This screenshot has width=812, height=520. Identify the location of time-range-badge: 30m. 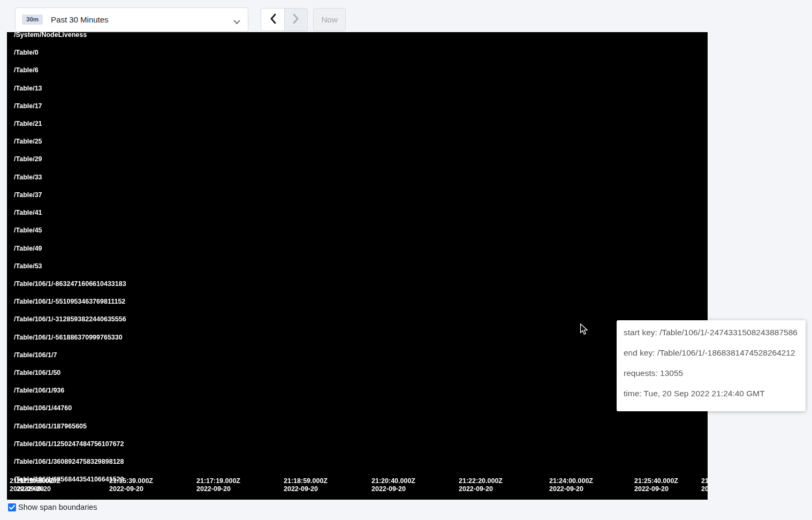
(32, 20).